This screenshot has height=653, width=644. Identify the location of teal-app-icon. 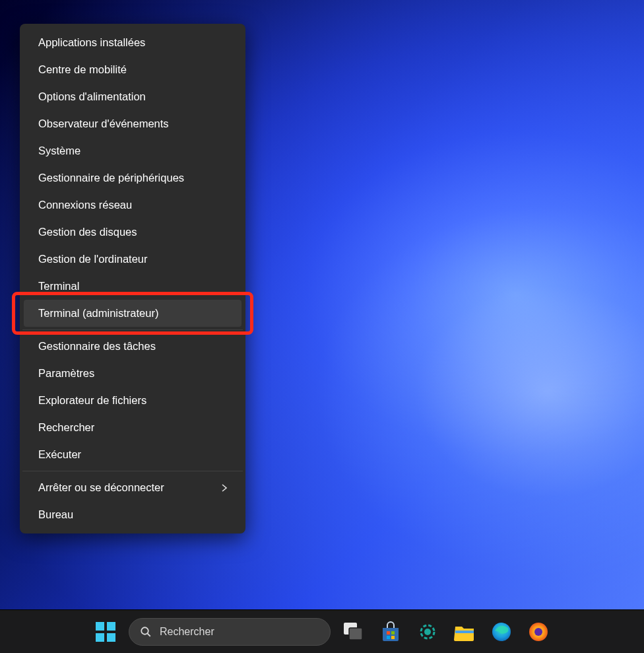
(428, 632).